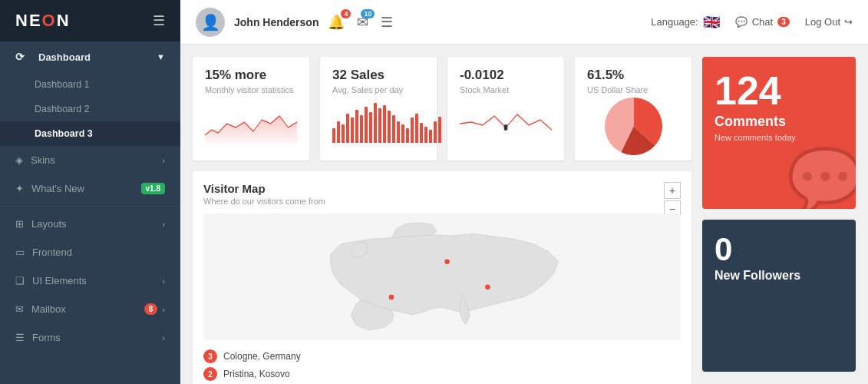 Image resolution: width=868 pixels, height=384 pixels. What do you see at coordinates (19, 160) in the screenshot?
I see `skins-icon: ◈` at bounding box center [19, 160].